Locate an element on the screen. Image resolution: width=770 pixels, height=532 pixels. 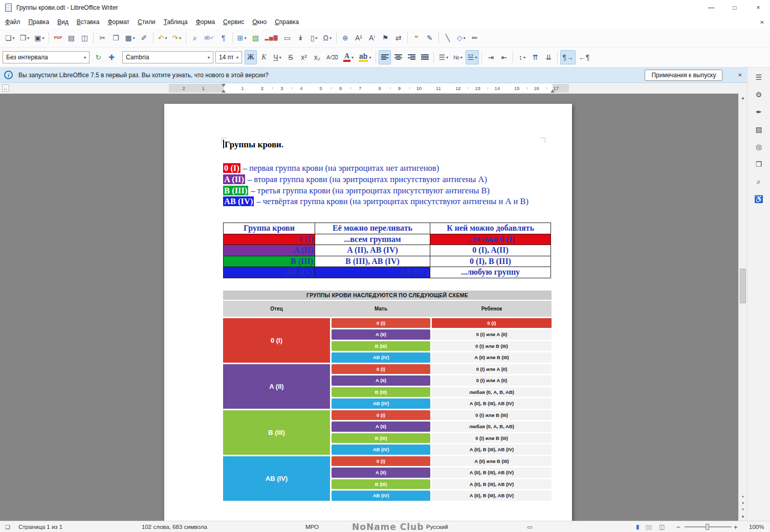
book-view-button: ◫ is located at coordinates (662, 527).